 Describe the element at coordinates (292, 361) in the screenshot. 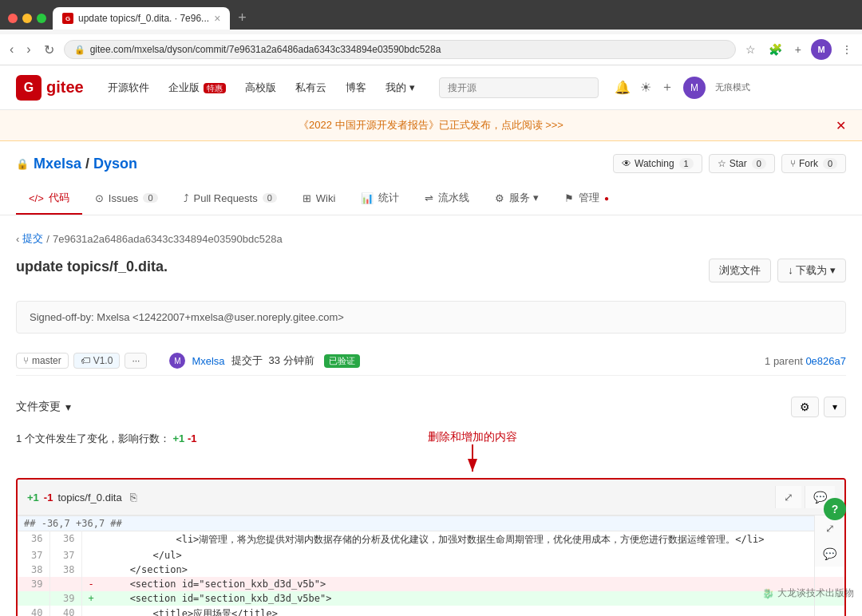

I see `commit-time: 33 分钟前` at that location.